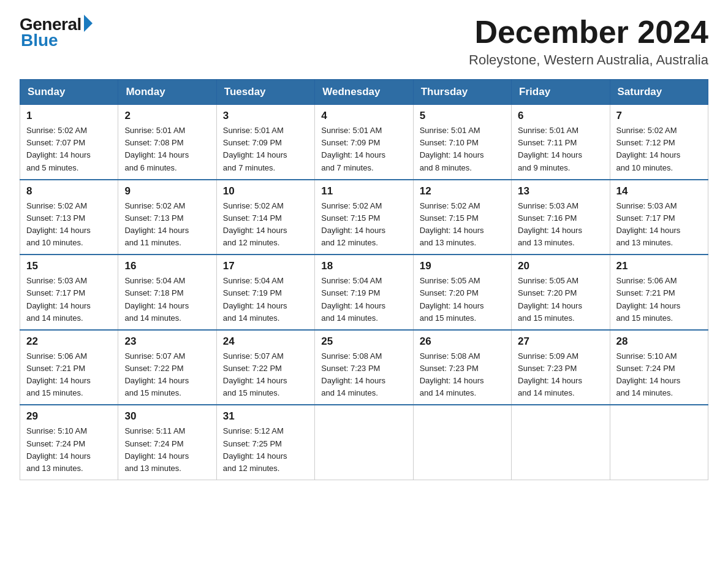  Describe the element at coordinates (462, 142) in the screenshot. I see `calendar-cell: 5Sunrise: 5:01 AM Sunset: 7:10 PM Daylig…` at that location.